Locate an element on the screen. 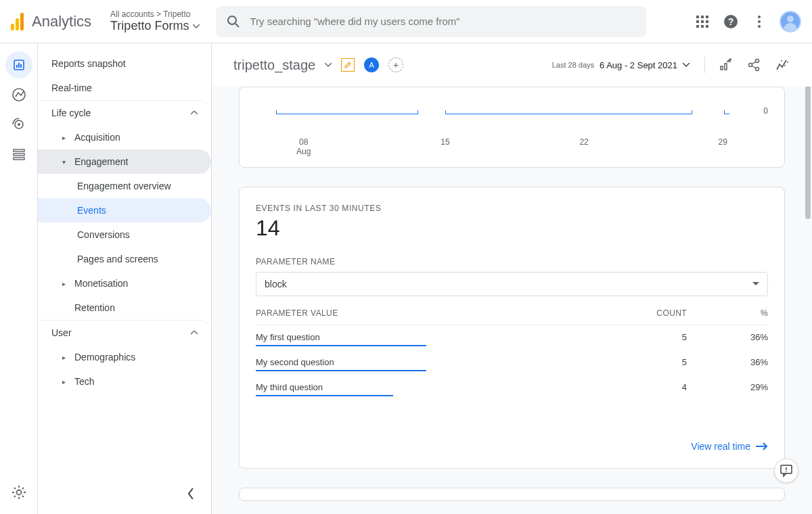  rail-settings-icon is located at coordinates (19, 492).